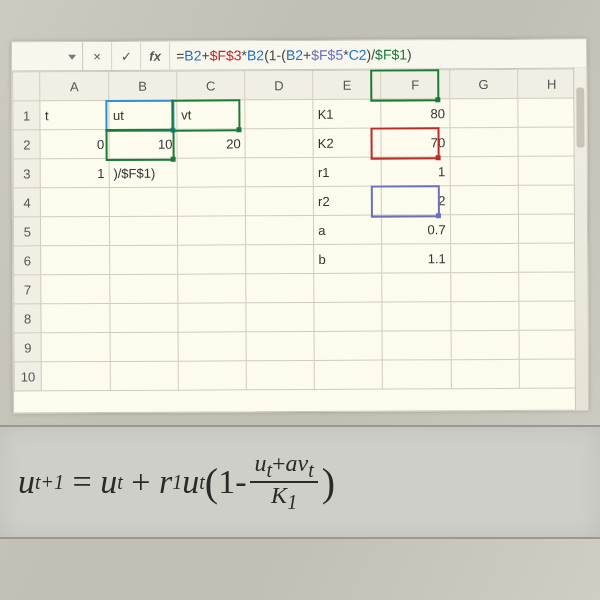 This screenshot has height=600, width=600. What do you see at coordinates (28, 318) in the screenshot?
I see `row-header-8: 8` at bounding box center [28, 318].